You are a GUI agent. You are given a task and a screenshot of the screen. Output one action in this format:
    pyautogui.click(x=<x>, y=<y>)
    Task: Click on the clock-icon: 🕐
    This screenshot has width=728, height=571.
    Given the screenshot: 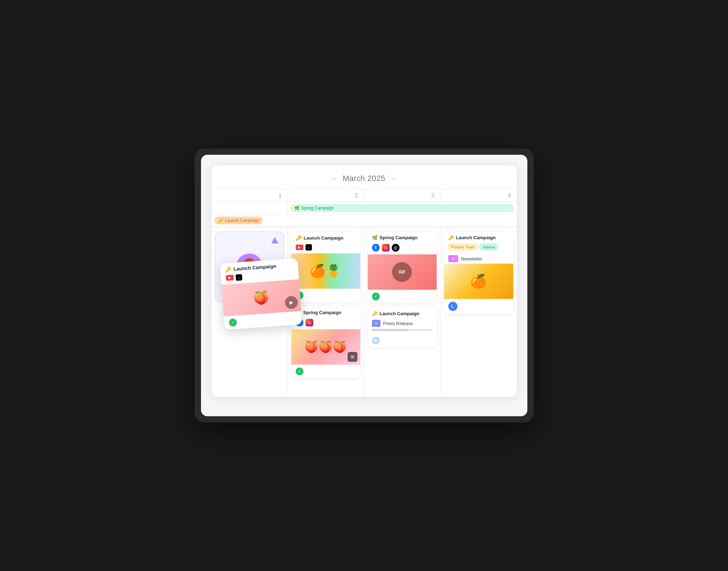 What is the action you would take?
    pyautogui.click(x=376, y=341)
    